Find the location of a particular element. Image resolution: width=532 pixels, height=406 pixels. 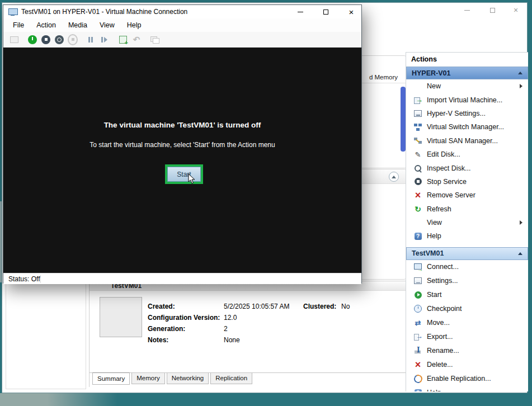

menu-media: Media is located at coordinates (78, 25).